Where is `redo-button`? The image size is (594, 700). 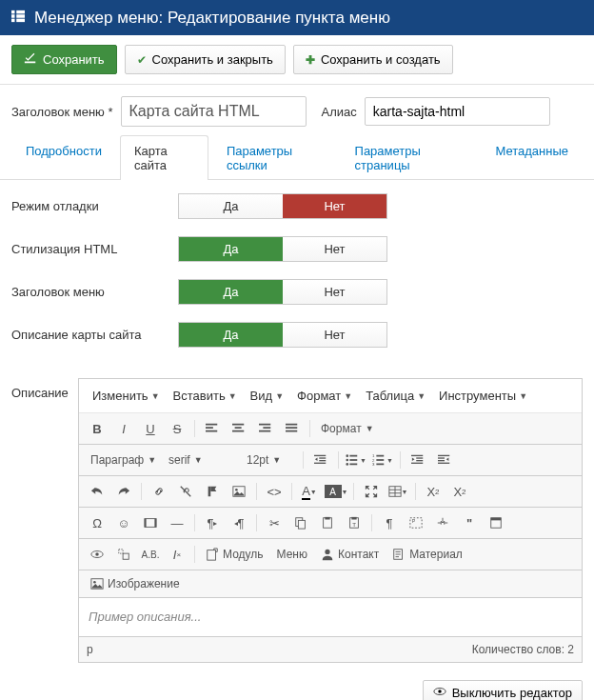 redo-button is located at coordinates (124, 491).